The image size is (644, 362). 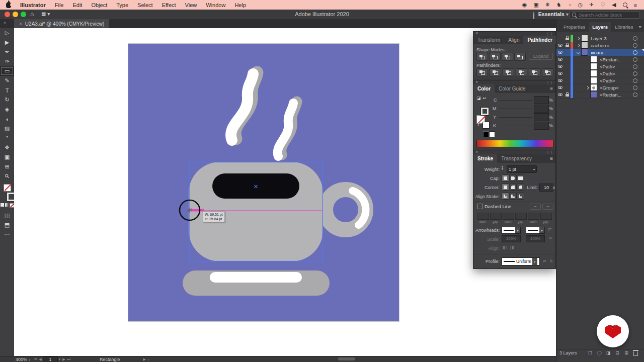 I want to click on list-icon: ≡, so click(x=635, y=5).